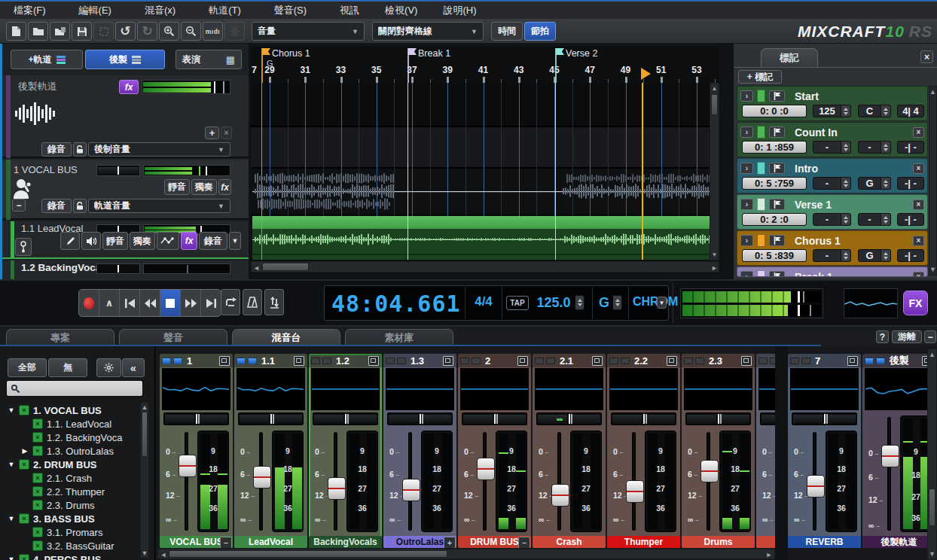 The width and height of the screenshot is (937, 560). What do you see at coordinates (69, 437) in the screenshot?
I see `tree-item-1-2-backingvoca: ×1.2. BackingVoca` at bounding box center [69, 437].